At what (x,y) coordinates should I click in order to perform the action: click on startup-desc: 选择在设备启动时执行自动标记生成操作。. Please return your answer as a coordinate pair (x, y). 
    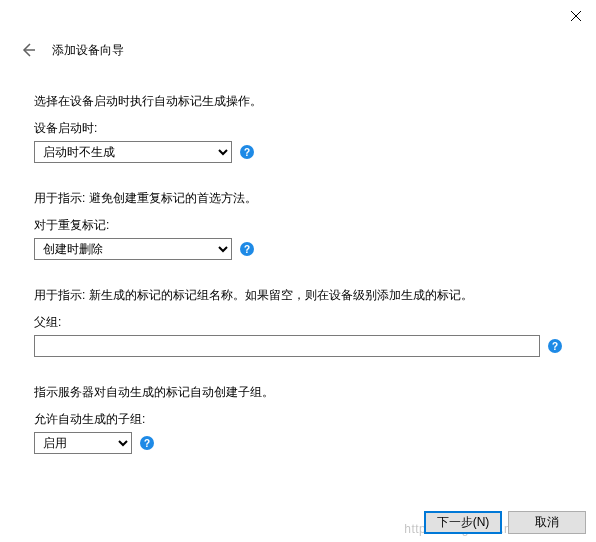
    Looking at the image, I should click on (298, 101).